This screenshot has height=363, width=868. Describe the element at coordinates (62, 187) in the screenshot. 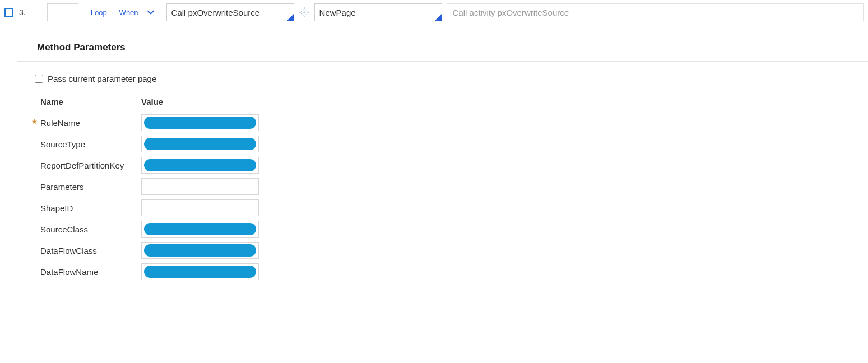

I see `param-name: Parameters` at that location.